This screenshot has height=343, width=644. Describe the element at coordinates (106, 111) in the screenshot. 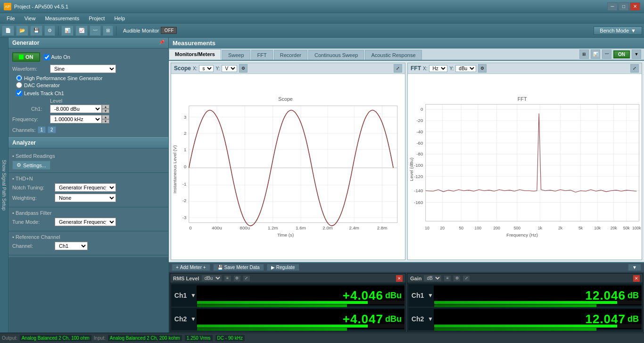

I see `ch1-level-down: ▼` at that location.